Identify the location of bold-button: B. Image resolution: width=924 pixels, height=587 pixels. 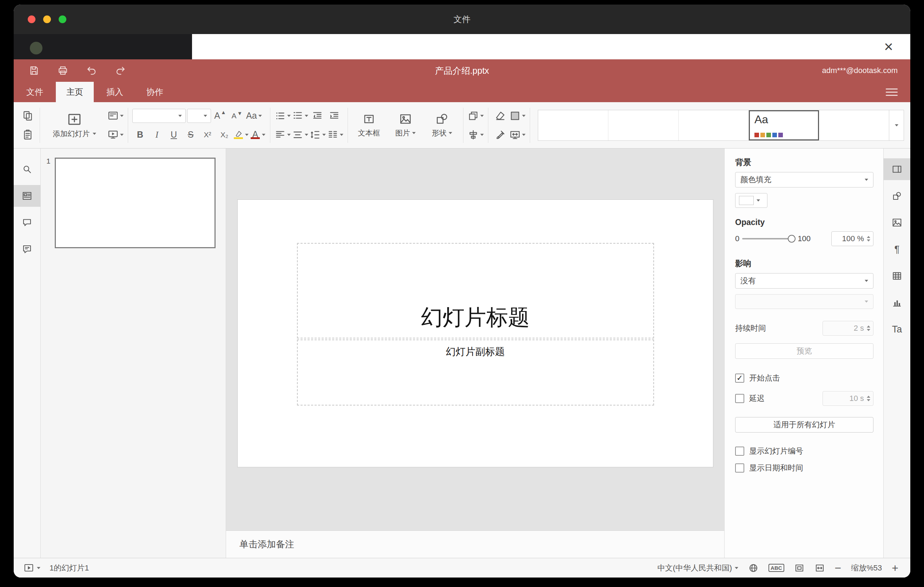
(140, 135).